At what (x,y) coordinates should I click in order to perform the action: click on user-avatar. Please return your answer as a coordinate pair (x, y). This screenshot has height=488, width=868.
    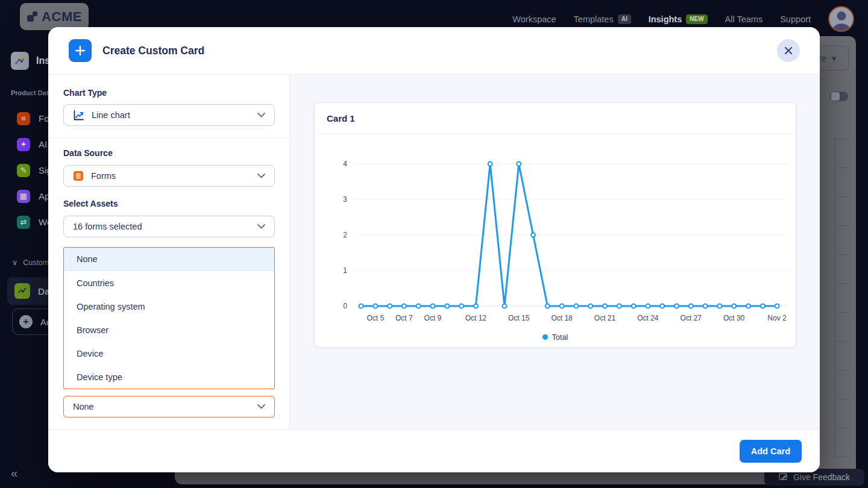
    Looking at the image, I should click on (841, 19).